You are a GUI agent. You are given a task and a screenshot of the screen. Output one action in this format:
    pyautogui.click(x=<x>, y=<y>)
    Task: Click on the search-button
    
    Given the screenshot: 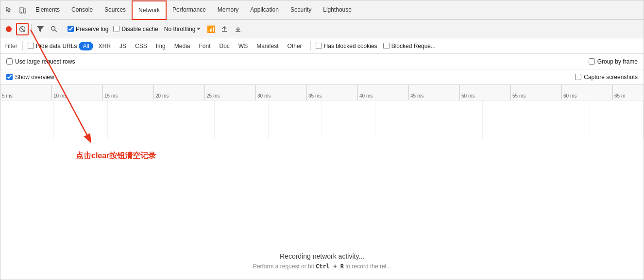 What is the action you would take?
    pyautogui.click(x=54, y=29)
    